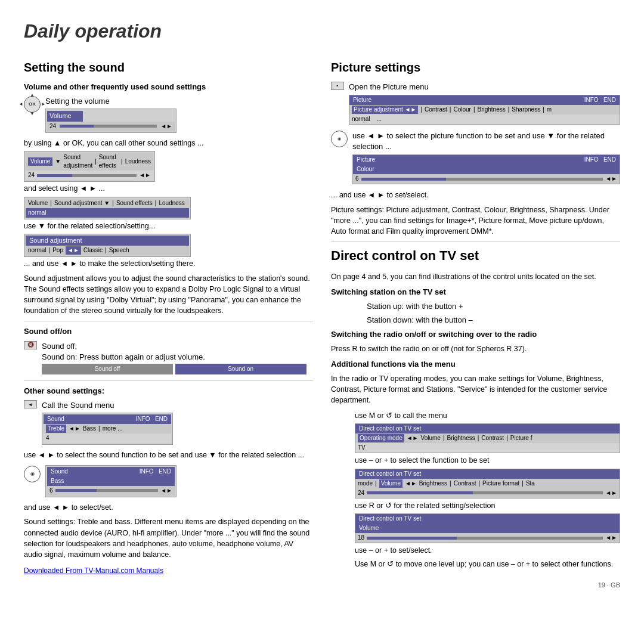 Image resolution: width=644 pixels, height=644 pixels. What do you see at coordinates (361, 493) in the screenshot?
I see `dc-vol-val: 24` at bounding box center [361, 493].